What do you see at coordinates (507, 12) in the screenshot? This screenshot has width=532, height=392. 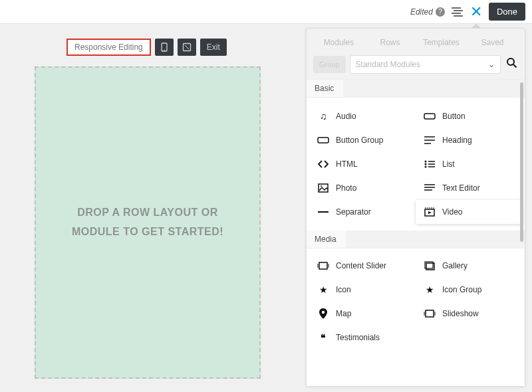 I see `done-button: Done` at bounding box center [507, 12].